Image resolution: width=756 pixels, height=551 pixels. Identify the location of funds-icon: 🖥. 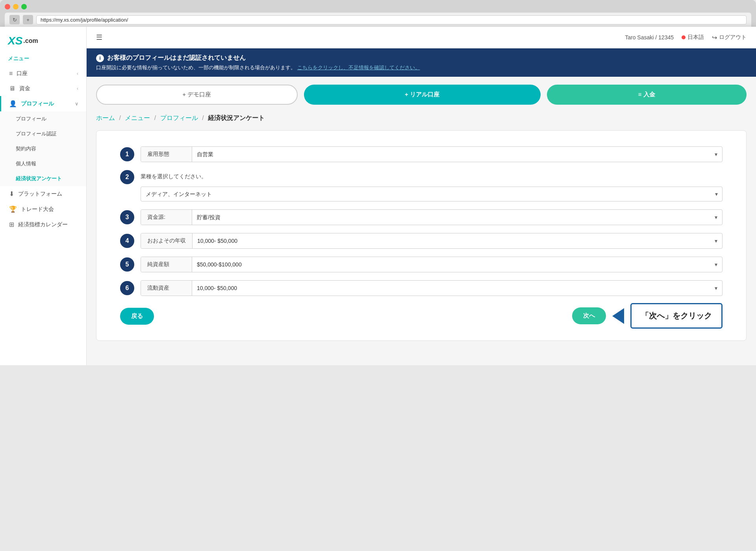
(12, 89).